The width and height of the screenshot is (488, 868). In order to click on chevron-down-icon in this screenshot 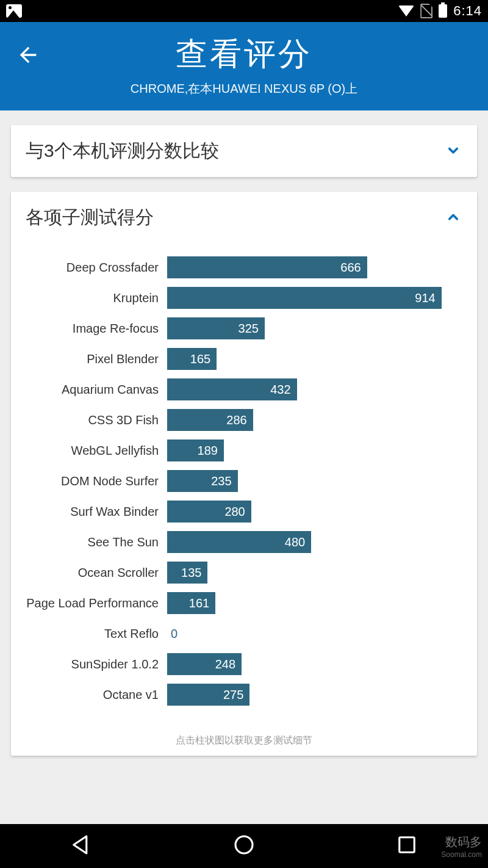, I will do `click(453, 151)`.